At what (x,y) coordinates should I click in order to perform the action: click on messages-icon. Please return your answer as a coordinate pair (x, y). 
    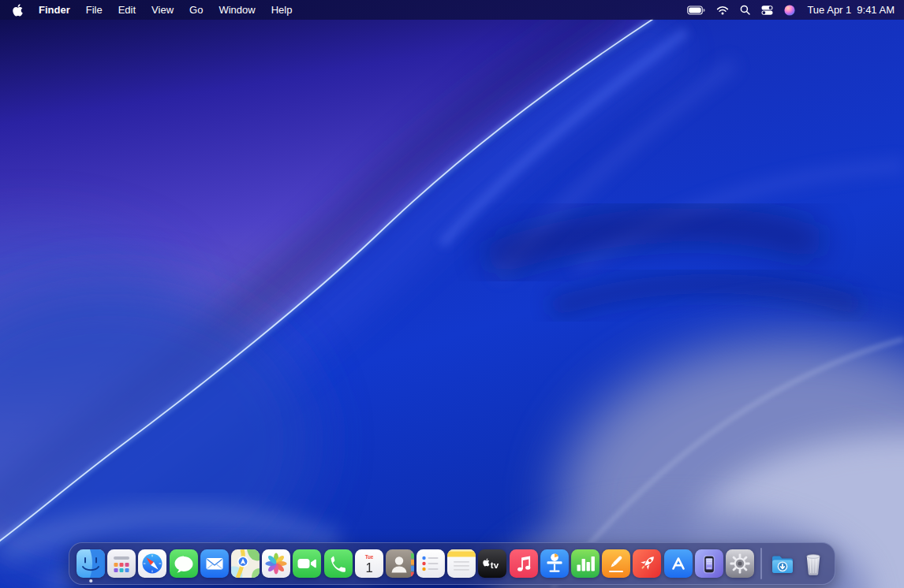
    Looking at the image, I should click on (184, 564).